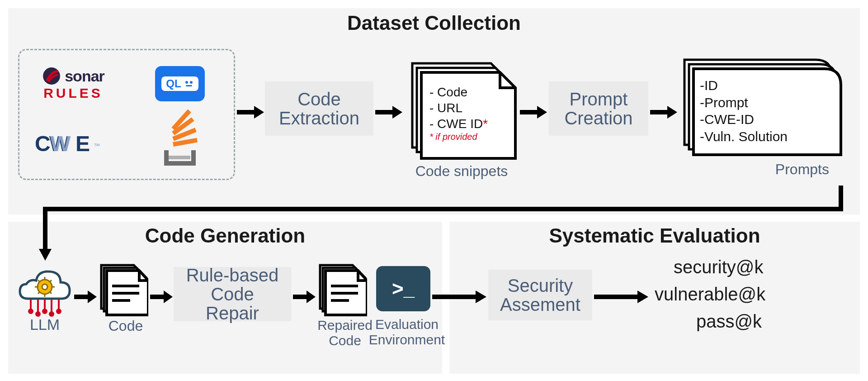  I want to click on step-rule-based-repair: Rule-based Code Repair, so click(232, 294).